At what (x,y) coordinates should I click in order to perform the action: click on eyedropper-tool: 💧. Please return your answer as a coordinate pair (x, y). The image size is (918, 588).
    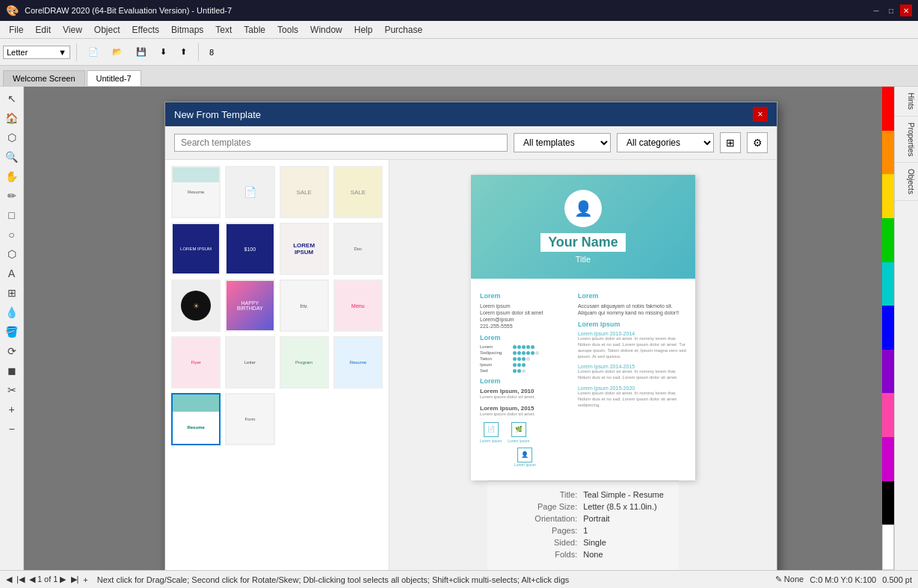
    Looking at the image, I should click on (12, 312).